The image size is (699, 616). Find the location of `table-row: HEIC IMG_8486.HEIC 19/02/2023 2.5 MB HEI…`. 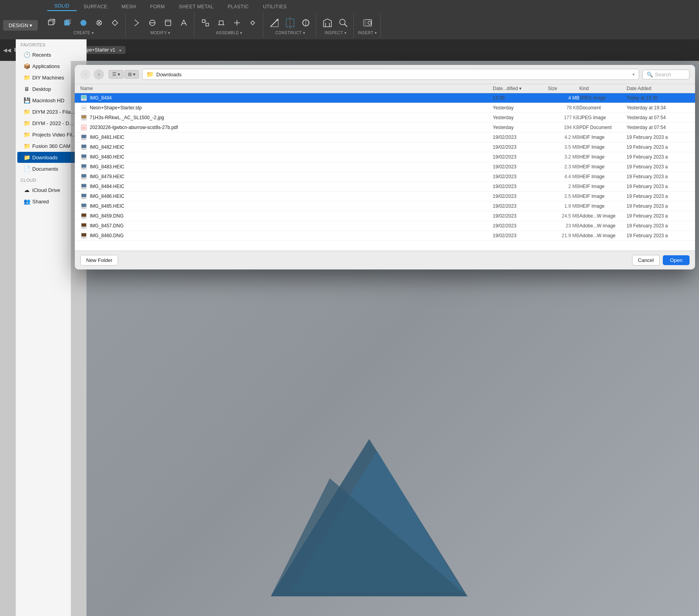

table-row: HEIC IMG_8486.HEIC 19/02/2023 2.5 MB HEI… is located at coordinates (385, 197).